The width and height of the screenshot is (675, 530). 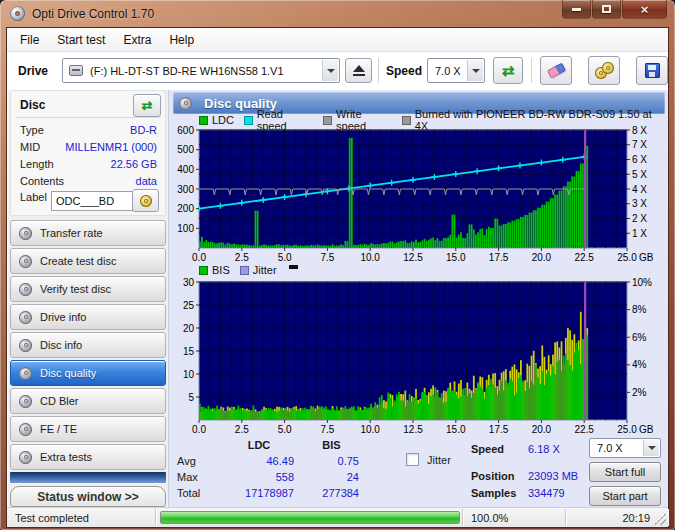 What do you see at coordinates (72, 233) in the screenshot?
I see `sidebar-item-label: Transfer rate` at bounding box center [72, 233].